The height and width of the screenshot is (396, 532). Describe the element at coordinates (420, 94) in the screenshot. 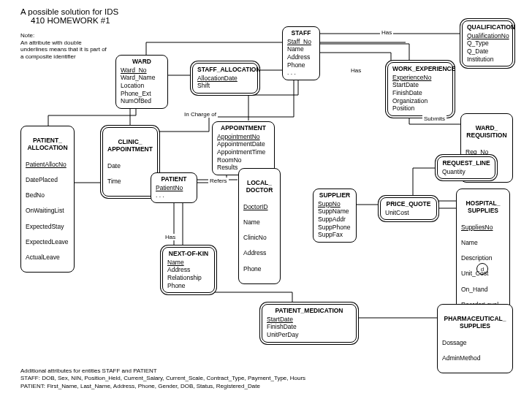

I see `attr: FinishDate` at that location.